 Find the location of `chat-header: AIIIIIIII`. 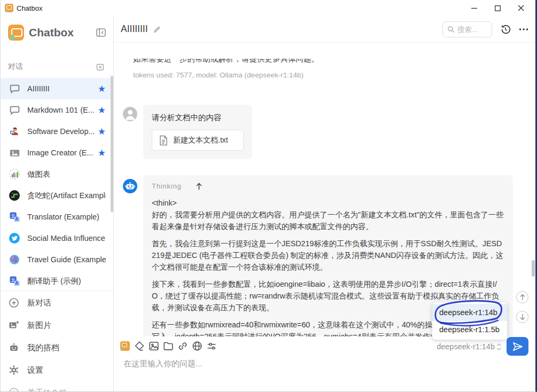

chat-header: AIIIIIIII is located at coordinates (325, 29).